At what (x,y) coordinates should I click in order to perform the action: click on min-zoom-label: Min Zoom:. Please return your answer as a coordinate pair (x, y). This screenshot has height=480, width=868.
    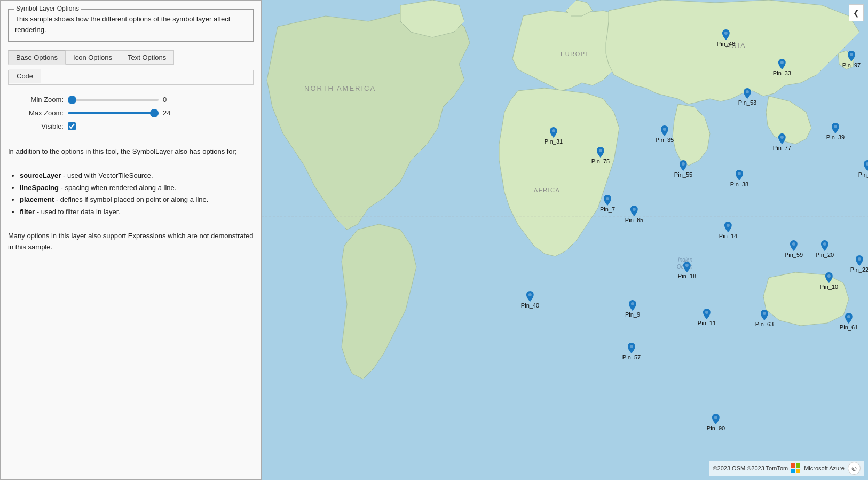
    Looking at the image, I should click on (37, 99).